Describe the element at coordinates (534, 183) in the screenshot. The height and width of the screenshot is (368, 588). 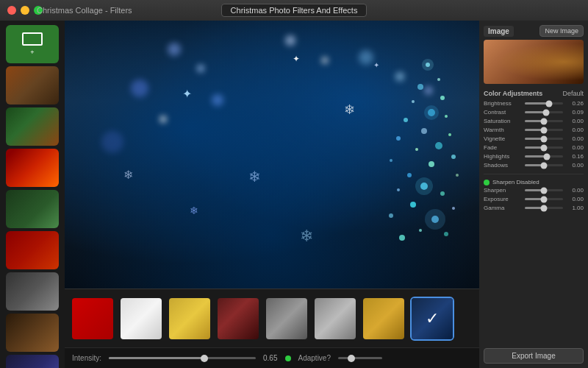
I see `sharpen-row: Sharpen Disabled` at that location.